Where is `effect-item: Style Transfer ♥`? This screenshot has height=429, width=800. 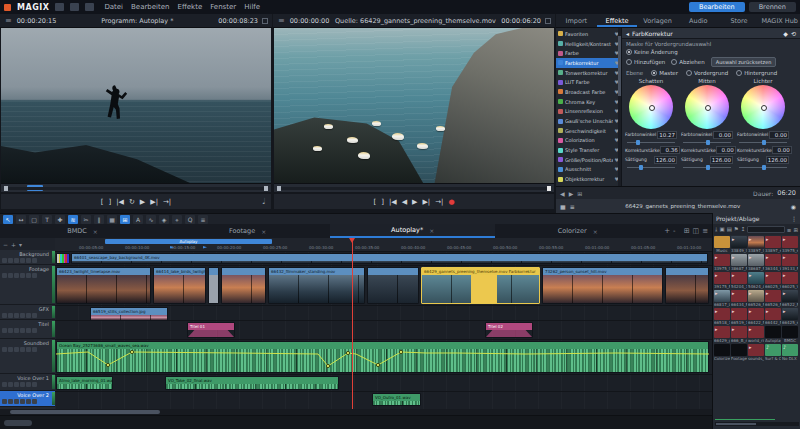 effect-item: Style Transfer ♥ is located at coordinates (588, 150).